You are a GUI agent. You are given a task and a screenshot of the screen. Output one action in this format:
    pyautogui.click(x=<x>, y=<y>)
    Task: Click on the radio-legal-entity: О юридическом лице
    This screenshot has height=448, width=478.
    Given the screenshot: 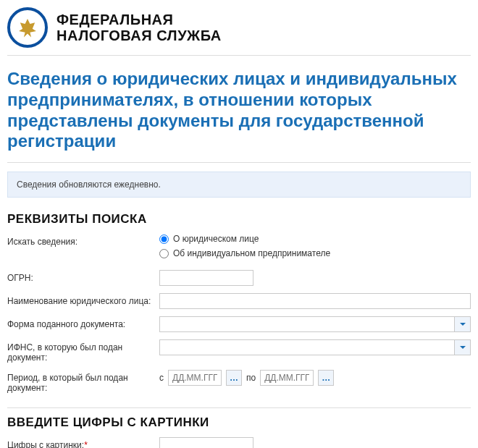 What is the action you would take?
    pyautogui.click(x=315, y=239)
    